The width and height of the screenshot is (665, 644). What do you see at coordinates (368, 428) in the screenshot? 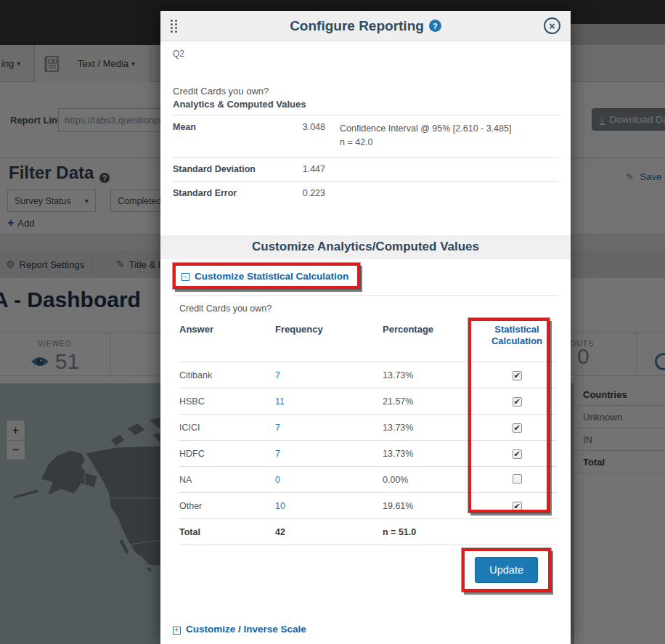
I see `table-row: ICICI 7 13.73%` at bounding box center [368, 428].